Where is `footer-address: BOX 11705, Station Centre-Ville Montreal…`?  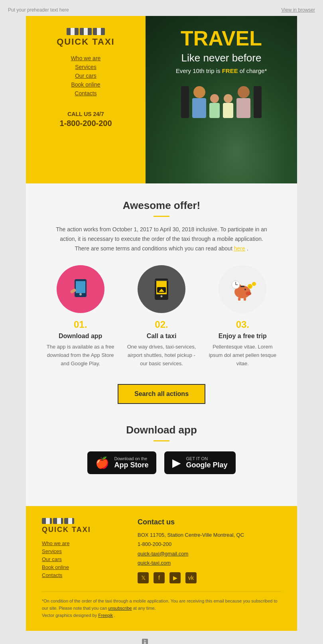 footer-address: BOX 11705, Station Centre-Ville Montreal… is located at coordinates (209, 535).